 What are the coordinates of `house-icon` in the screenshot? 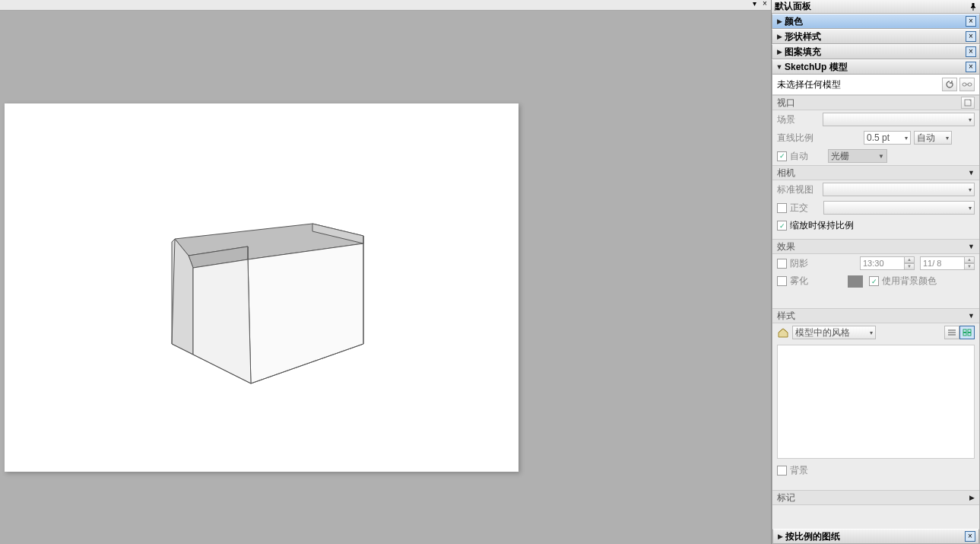 It's located at (783, 332).